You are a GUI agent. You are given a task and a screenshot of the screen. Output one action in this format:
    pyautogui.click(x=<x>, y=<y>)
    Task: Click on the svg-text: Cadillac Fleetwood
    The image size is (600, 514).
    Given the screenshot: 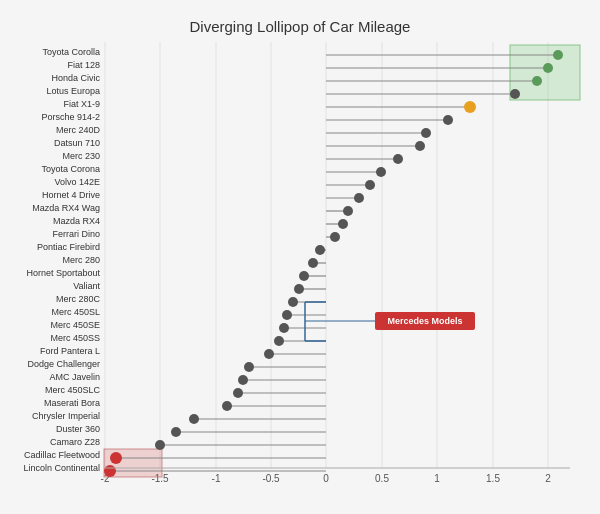 What is the action you would take?
    pyautogui.click(x=62, y=455)
    